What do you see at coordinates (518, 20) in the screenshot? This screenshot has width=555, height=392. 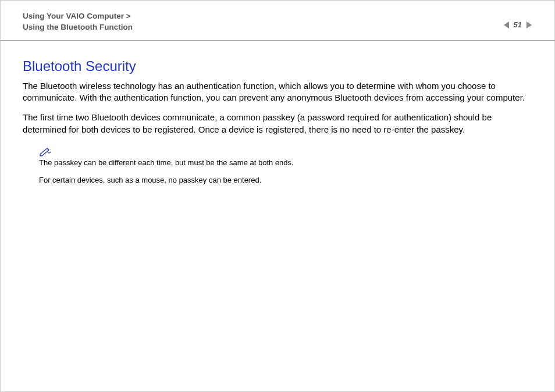 I see `page-navigation: 51` at bounding box center [518, 20].